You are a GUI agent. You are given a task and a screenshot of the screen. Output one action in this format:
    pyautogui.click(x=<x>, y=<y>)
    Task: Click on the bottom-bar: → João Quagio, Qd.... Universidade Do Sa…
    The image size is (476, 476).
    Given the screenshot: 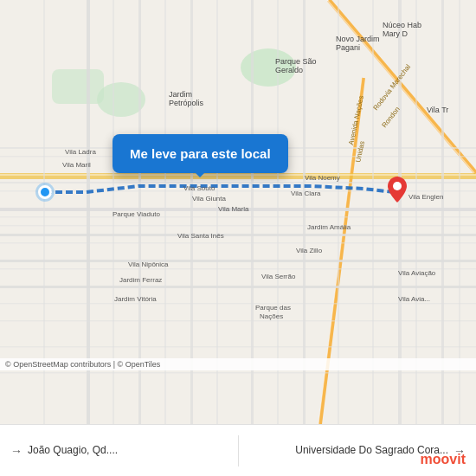 What is the action you would take?
    pyautogui.click(x=238, y=450)
    